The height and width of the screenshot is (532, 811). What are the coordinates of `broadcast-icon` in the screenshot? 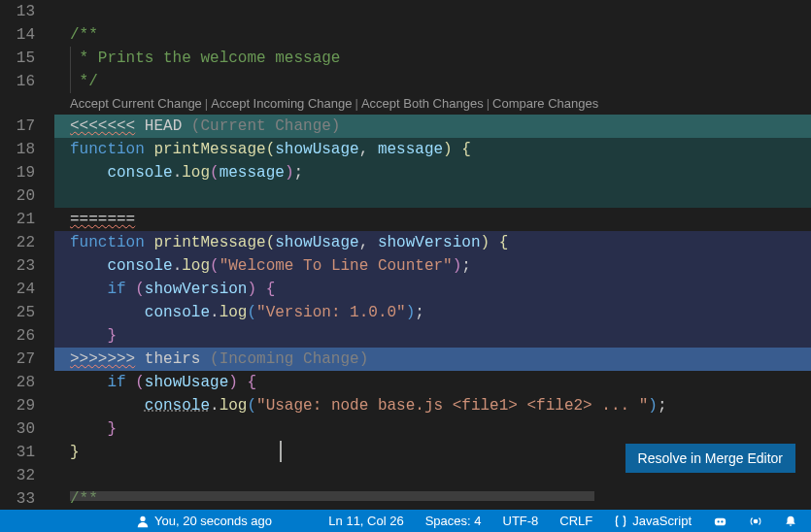 It's located at (756, 521).